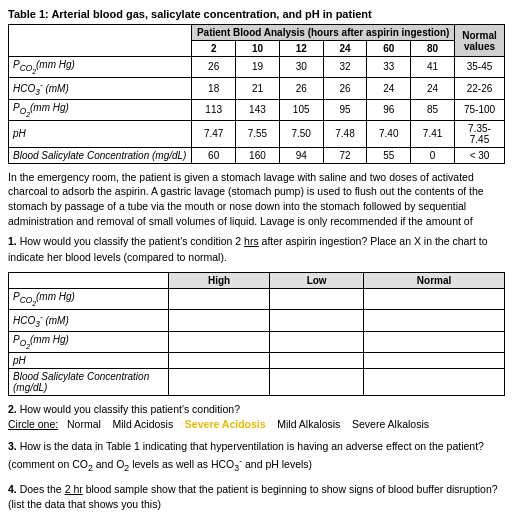 The height and width of the screenshot is (519, 513). Describe the element at coordinates (256, 418) in the screenshot. I see `question-2: 2. How would you classify this patient's…` at that location.